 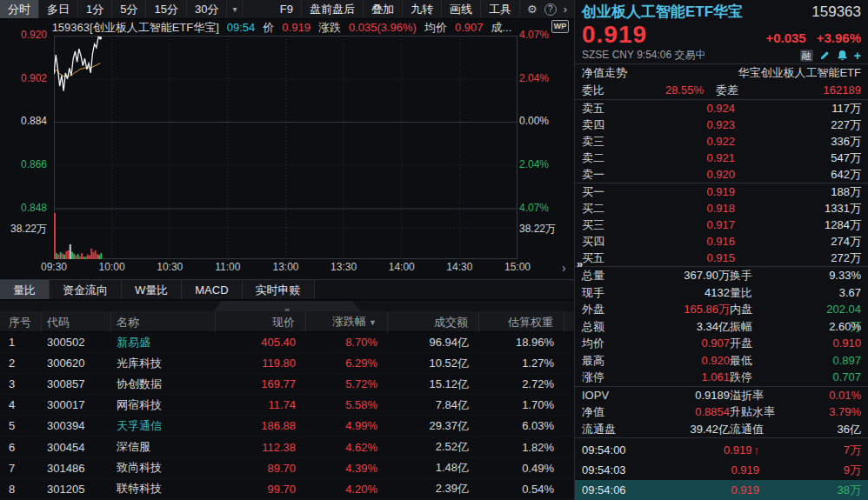 I want to click on tool-button: 叠加, so click(x=383, y=9).